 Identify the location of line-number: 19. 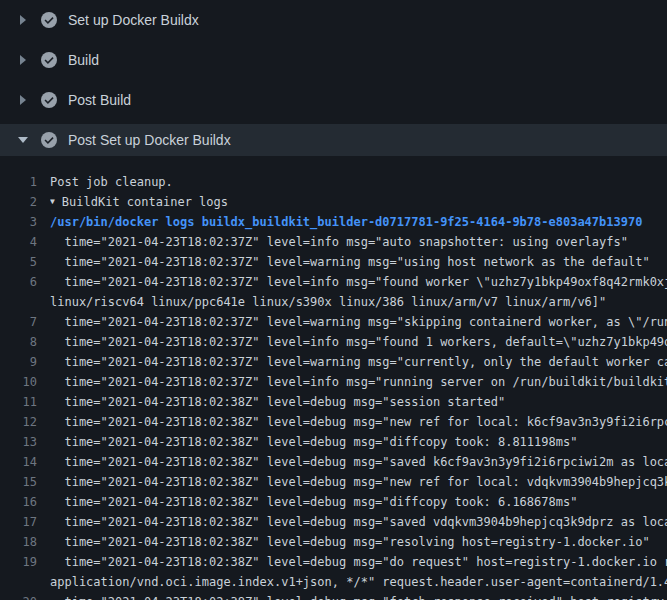
(25, 562).